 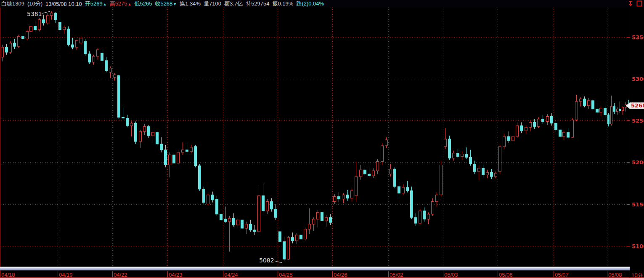 I want to click on up-arrow-icon: ▲, so click(x=105, y=4).